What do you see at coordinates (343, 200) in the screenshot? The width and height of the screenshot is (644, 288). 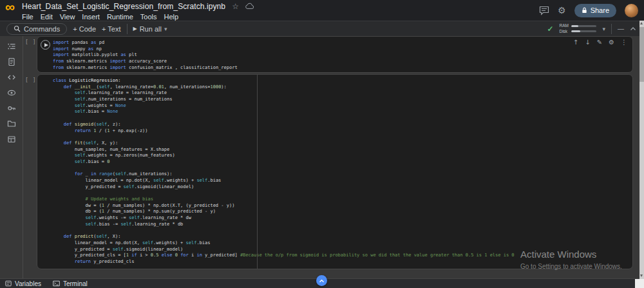 I see `code-line: # Update weights and bias` at bounding box center [343, 200].